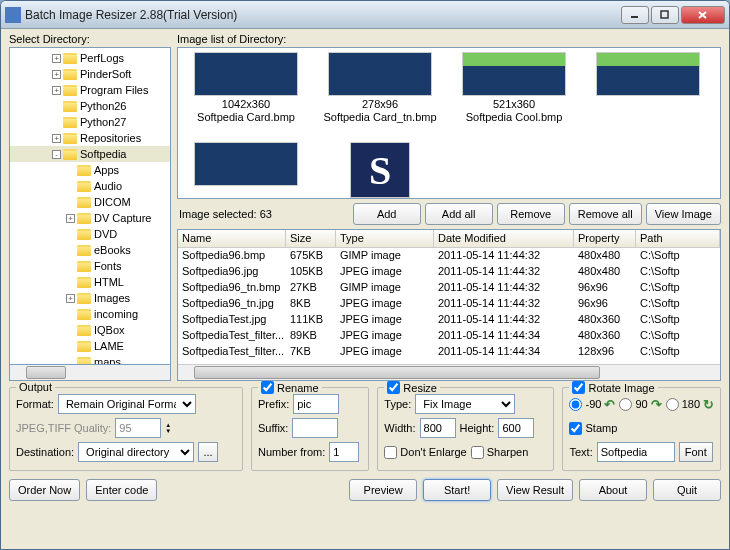 This screenshot has height=550, width=730. I want to click on destination-select: Original directory, so click(136, 452).